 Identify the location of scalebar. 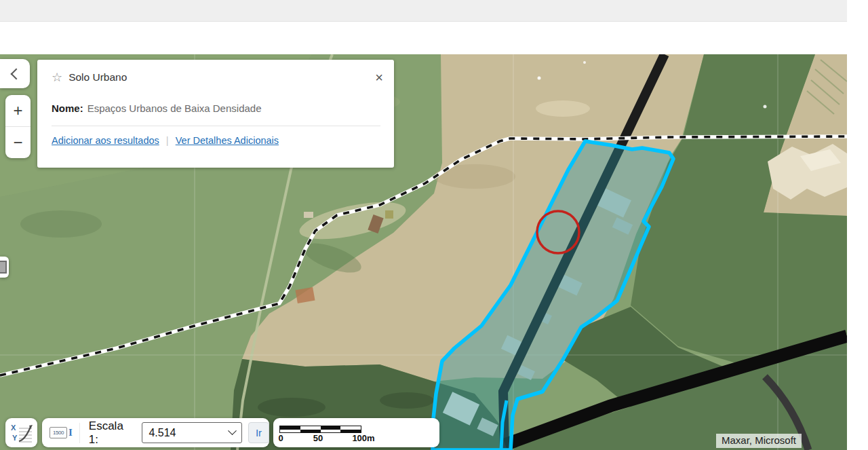
(320, 429).